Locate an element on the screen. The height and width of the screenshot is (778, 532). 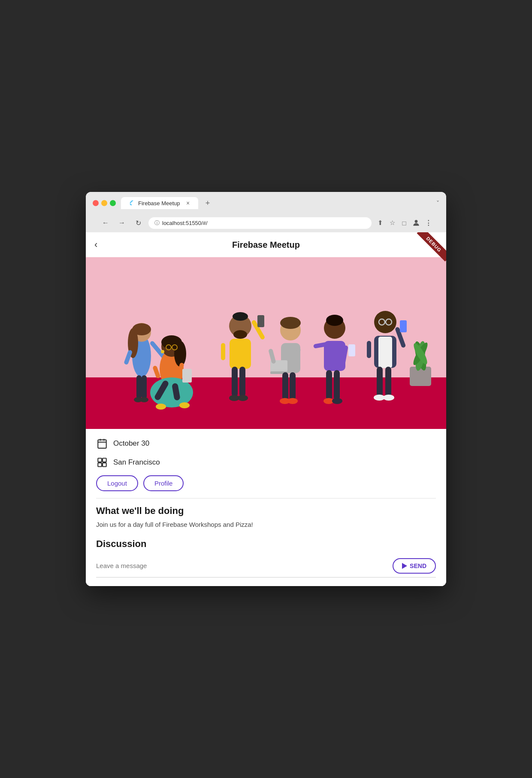
calendar-icon is located at coordinates (102, 444).